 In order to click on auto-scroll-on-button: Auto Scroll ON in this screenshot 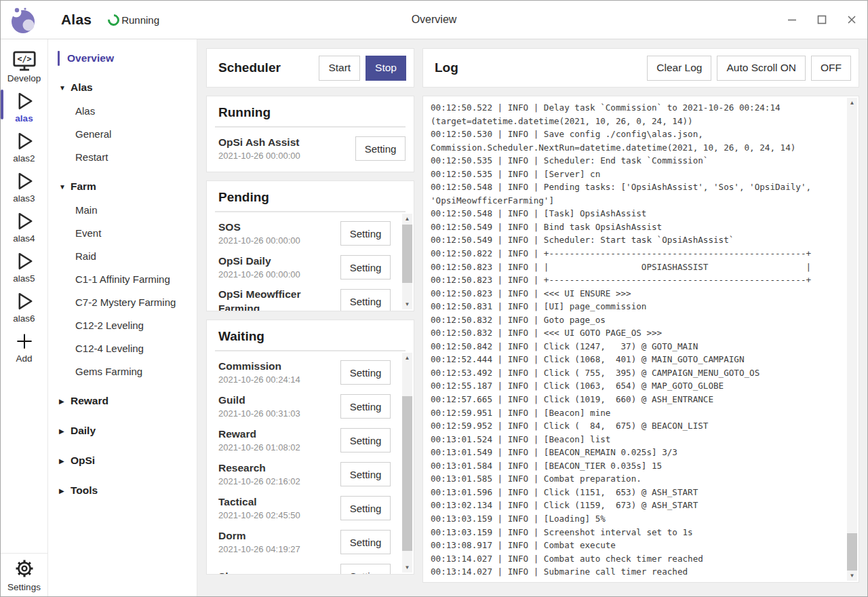, I will do `click(761, 68)`.